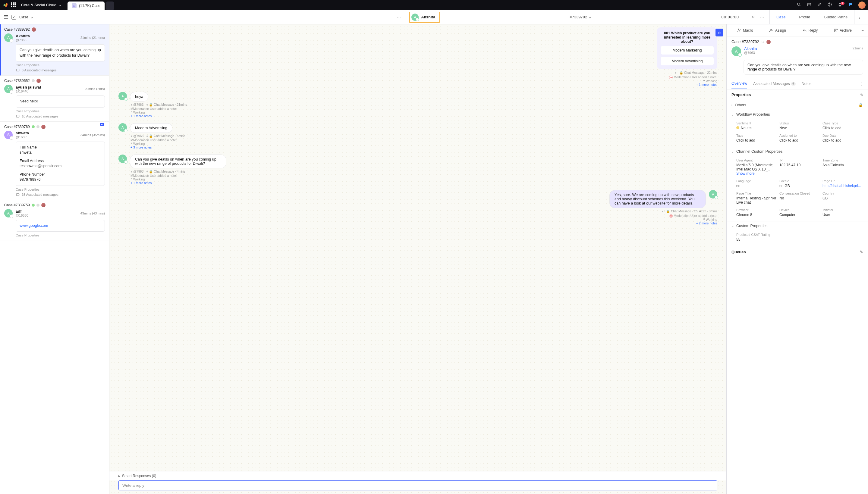  I want to click on property: SentimentNeutral, so click(757, 126).